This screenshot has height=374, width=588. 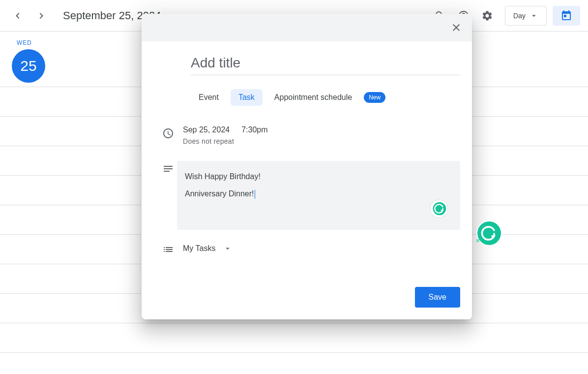 I want to click on task-list-dropdown: My Tasks, so click(x=207, y=249).